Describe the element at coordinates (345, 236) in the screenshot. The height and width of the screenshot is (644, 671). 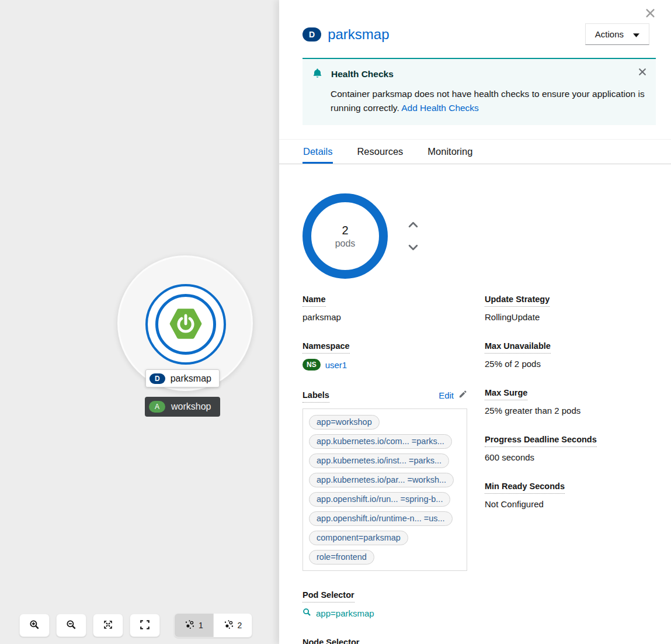
I see `pod-count-donut: 2 pods` at that location.